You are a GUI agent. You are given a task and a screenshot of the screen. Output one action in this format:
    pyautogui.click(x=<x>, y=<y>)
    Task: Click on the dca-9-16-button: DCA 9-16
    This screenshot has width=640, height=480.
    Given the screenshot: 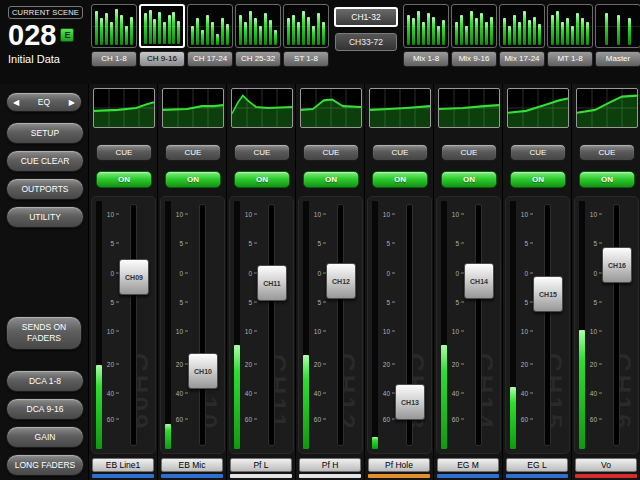 What is the action you would take?
    pyautogui.click(x=45, y=409)
    